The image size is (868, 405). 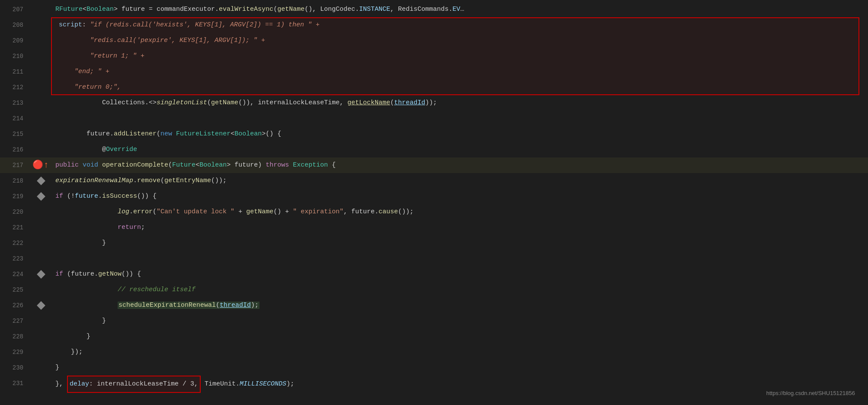 I want to click on code-content-209: "redis.call('pexpire', KEYS[1], ARGV[1])…, so click(x=460, y=41).